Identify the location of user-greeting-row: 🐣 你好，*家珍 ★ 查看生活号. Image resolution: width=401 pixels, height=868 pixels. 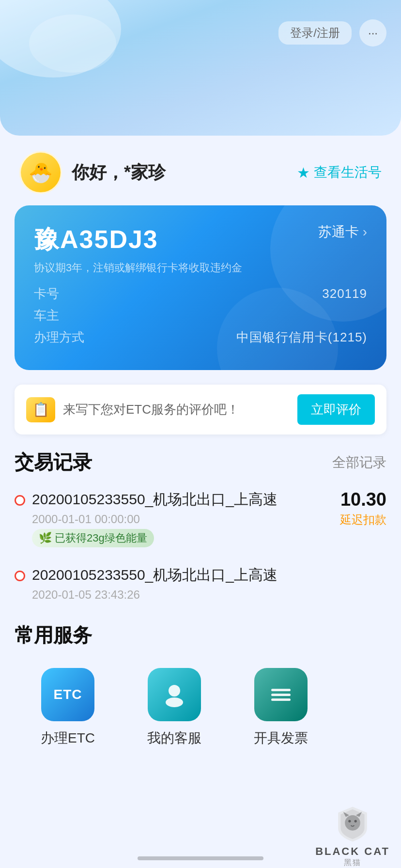
(200, 170).